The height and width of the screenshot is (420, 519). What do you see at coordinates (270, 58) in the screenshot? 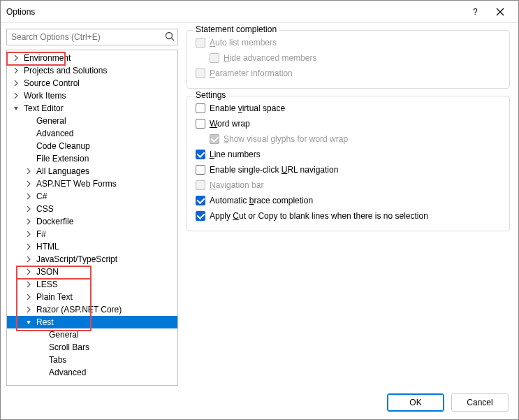
I see `opt-label: Hide advanced members` at bounding box center [270, 58].